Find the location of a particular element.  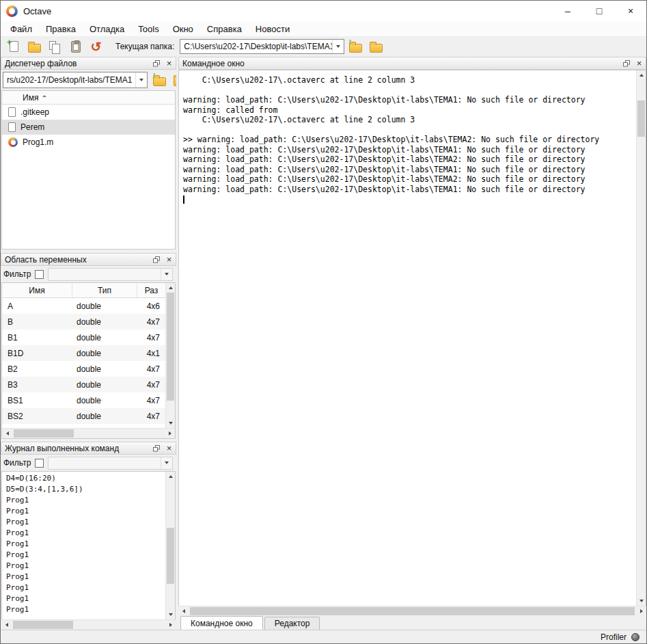

menu-item: Tools is located at coordinates (148, 29).